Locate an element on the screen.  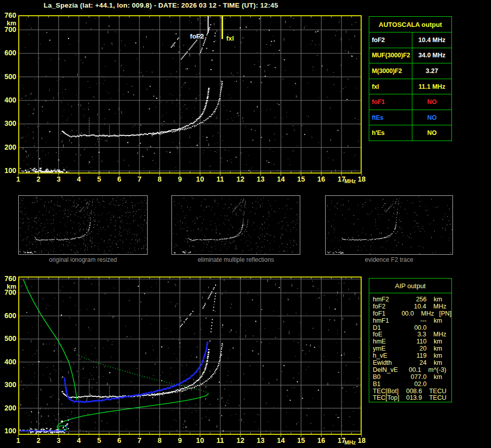
fxi-marker-label: fxI is located at coordinates (230, 39).